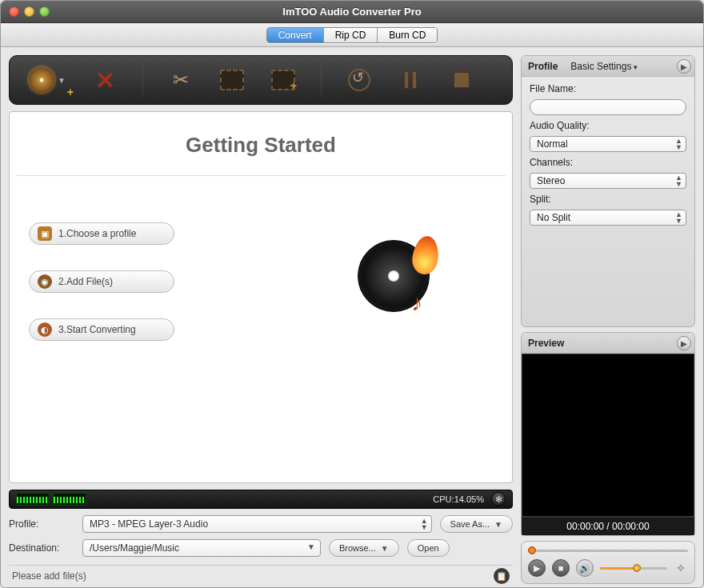 The height and width of the screenshot is (588, 704). What do you see at coordinates (261, 146) in the screenshot?
I see `getting-started-heading: Getting Started` at bounding box center [261, 146].